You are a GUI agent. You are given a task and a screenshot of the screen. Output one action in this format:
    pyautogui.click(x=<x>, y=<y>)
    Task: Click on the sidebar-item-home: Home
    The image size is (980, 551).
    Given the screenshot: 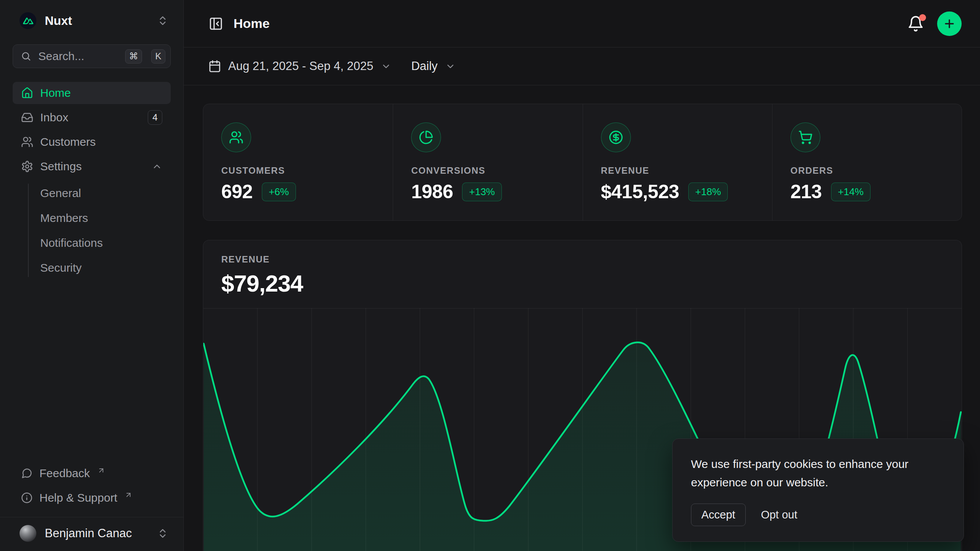 What is the action you would take?
    pyautogui.click(x=92, y=93)
    